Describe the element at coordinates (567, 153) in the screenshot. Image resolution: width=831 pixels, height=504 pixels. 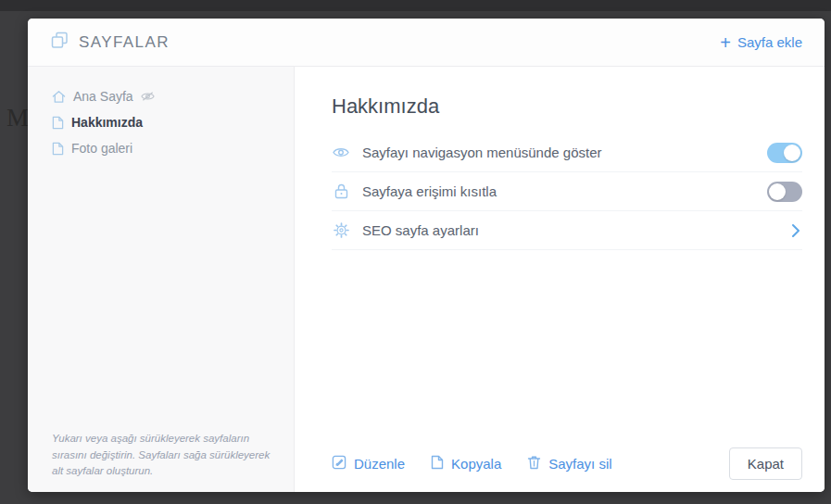
I see `setting-row-show-in-nav: Sayfayı navigasyon menüsünde göster` at that location.